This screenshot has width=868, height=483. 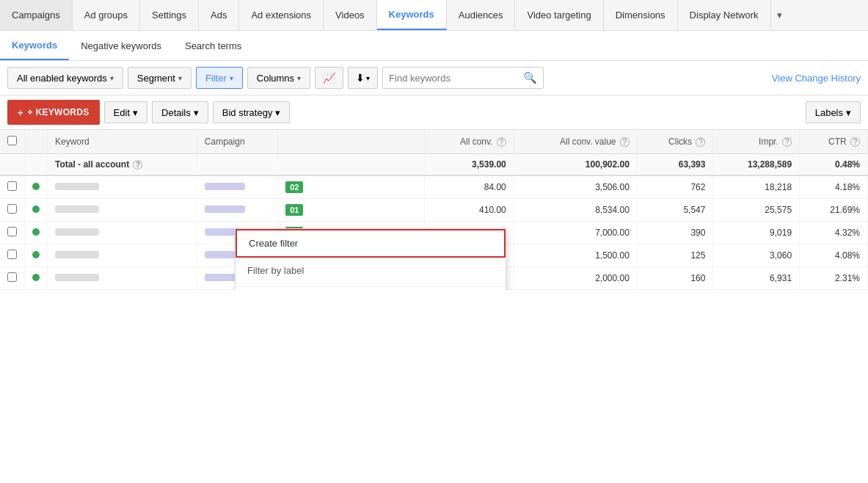 I want to click on tier-badge: 01, so click(x=294, y=210).